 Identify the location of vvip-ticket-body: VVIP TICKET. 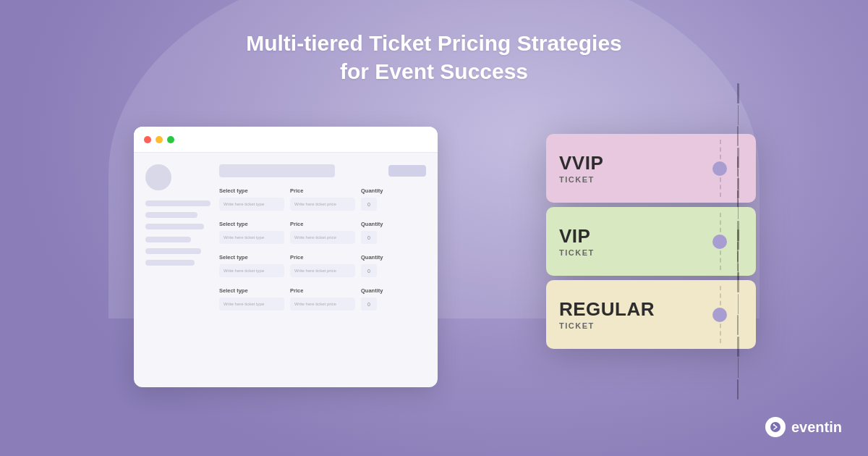
(633, 168).